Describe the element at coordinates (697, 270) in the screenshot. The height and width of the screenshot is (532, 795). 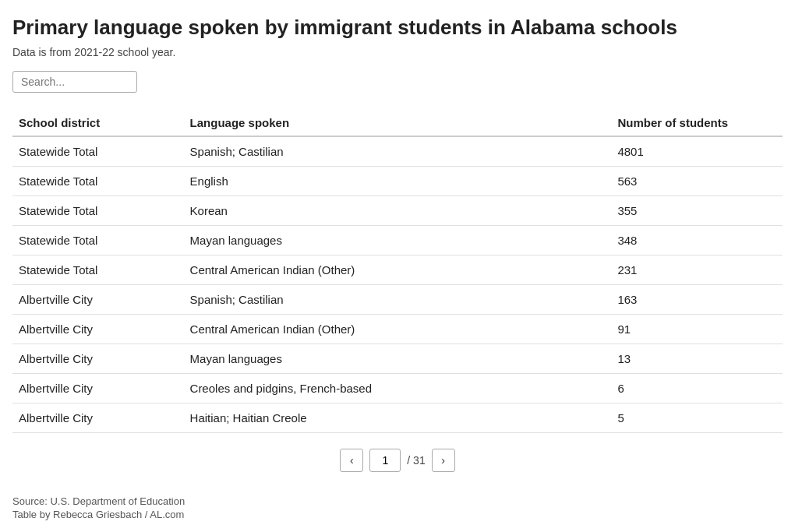
I see `cell-count: 231` at that location.